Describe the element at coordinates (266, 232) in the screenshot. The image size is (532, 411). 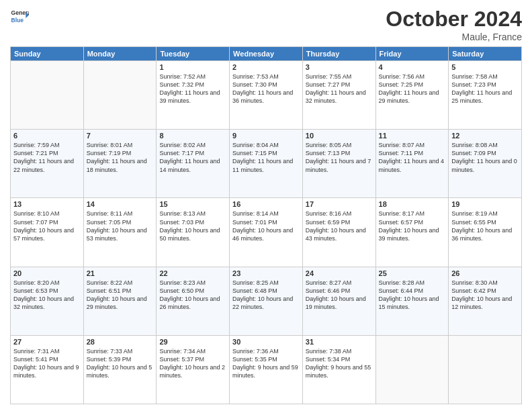
I see `table-row: 16Sunrise: 8:14 AMSunset: 7:01 PMDayligh…` at that location.